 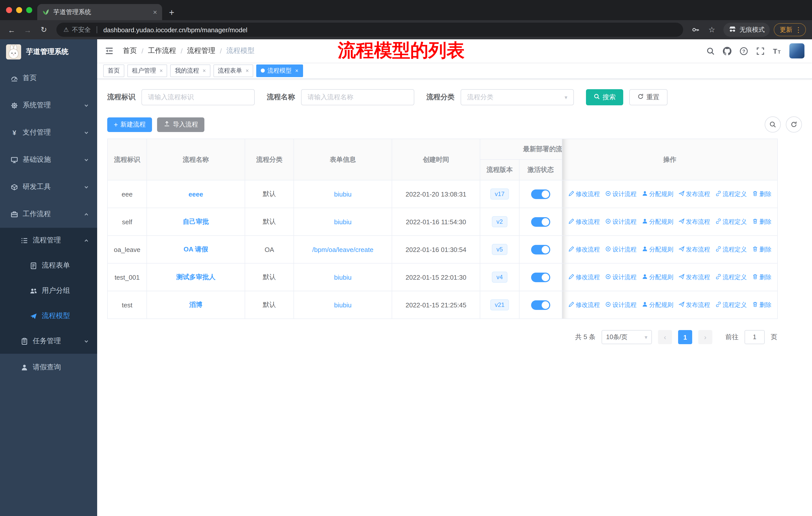 I want to click on next-page-button: ›, so click(x=705, y=337).